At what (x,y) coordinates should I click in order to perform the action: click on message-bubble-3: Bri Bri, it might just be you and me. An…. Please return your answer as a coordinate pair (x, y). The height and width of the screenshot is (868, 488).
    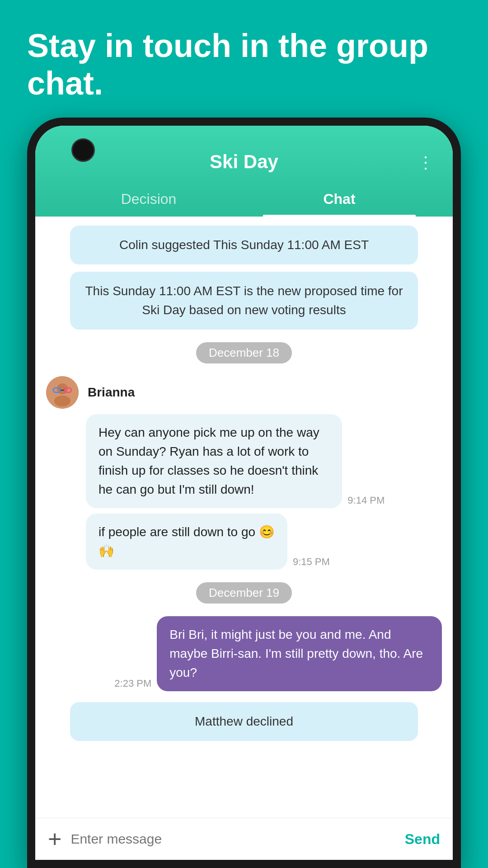
    Looking at the image, I should click on (299, 654).